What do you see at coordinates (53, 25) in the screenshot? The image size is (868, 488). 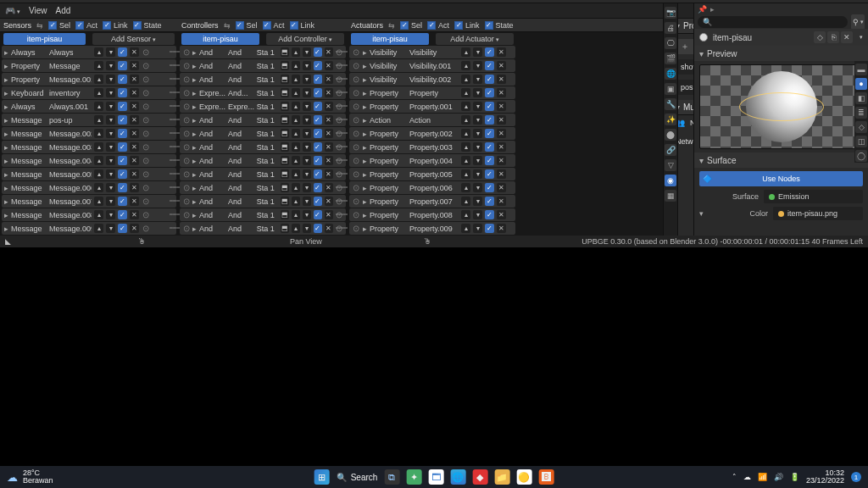 I see `sensors-sel-checkbox: ✓` at bounding box center [53, 25].